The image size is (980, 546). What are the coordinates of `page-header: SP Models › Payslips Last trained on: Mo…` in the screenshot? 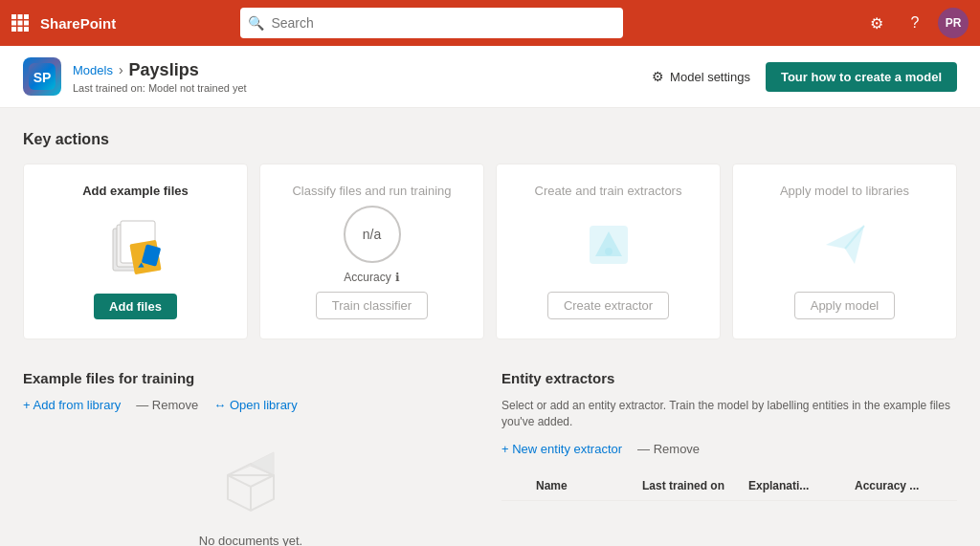 It's located at (490, 76).